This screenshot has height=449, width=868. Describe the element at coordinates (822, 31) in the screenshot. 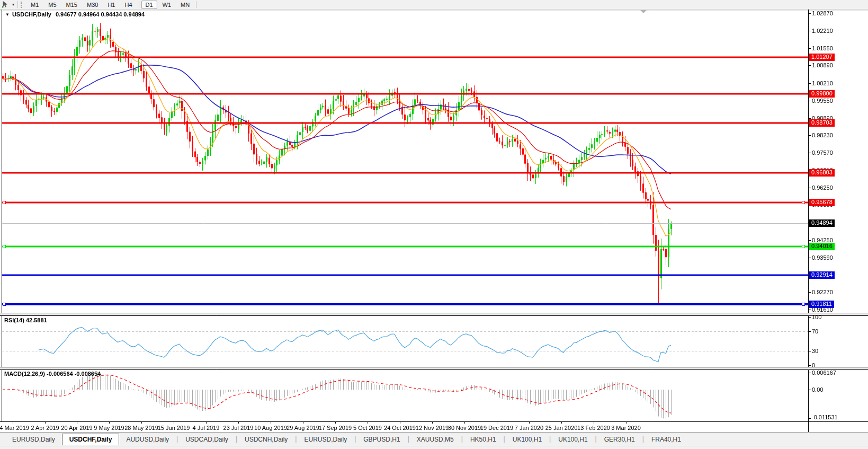

I see `price-tick-label: 1.02210` at that location.